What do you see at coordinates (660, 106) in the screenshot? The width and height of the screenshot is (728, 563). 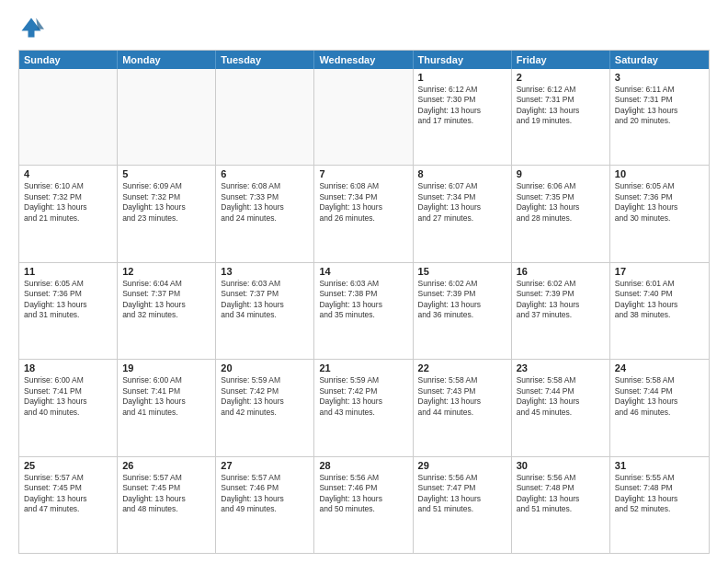 I see `day-info: Sunrise: 6:11 AM Sunset: 7:31 PM Dayligh…` at bounding box center [660, 106].